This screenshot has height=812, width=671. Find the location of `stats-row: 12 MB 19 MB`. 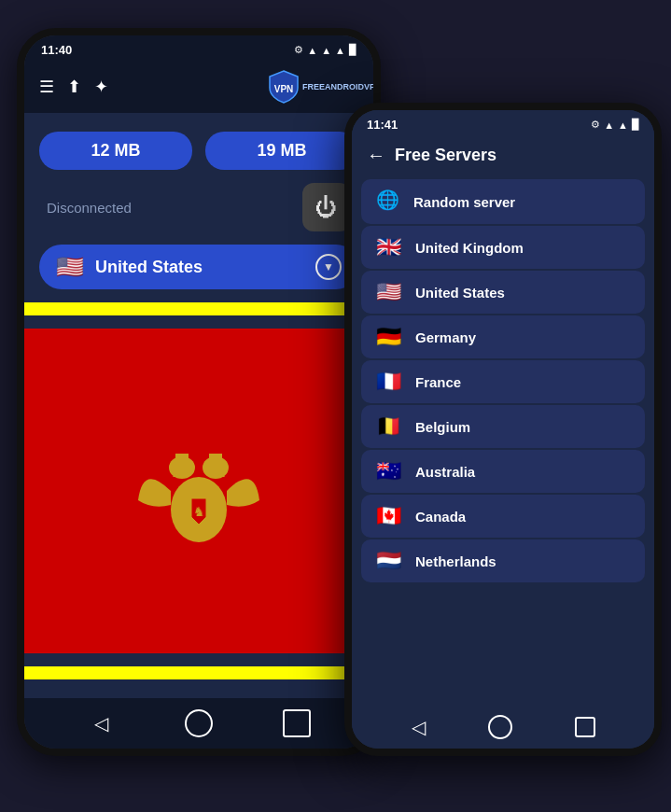

stats-row: 12 MB 19 MB is located at coordinates (199, 151).